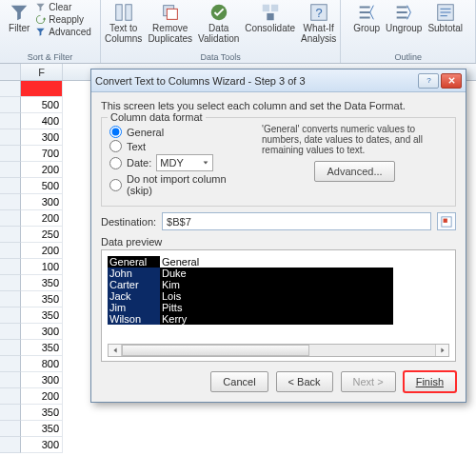 This screenshot has height=476, width=476. What do you see at coordinates (63, 19) in the screenshot?
I see `reapply-button: Reapply` at bounding box center [63, 19].